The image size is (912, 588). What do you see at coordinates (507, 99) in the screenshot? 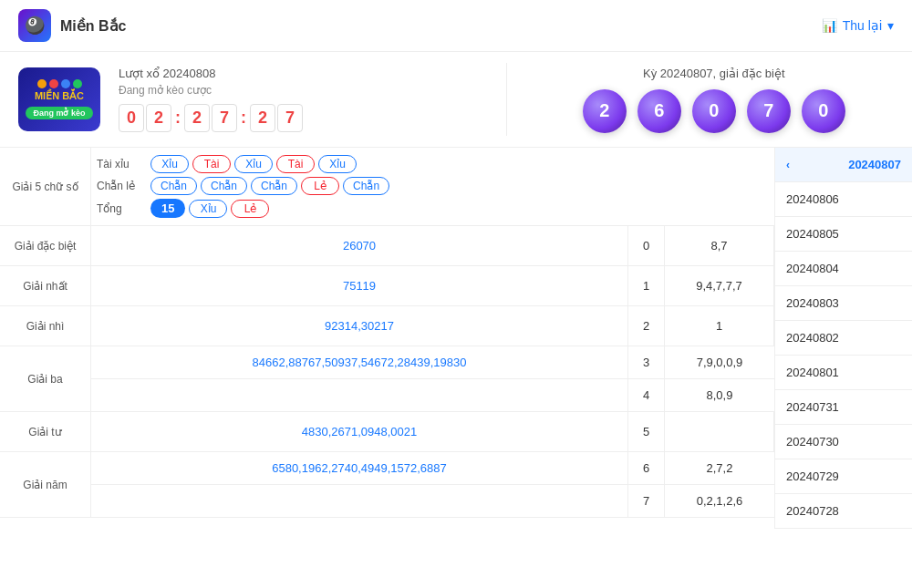
I see `vertical-divider` at bounding box center [507, 99].